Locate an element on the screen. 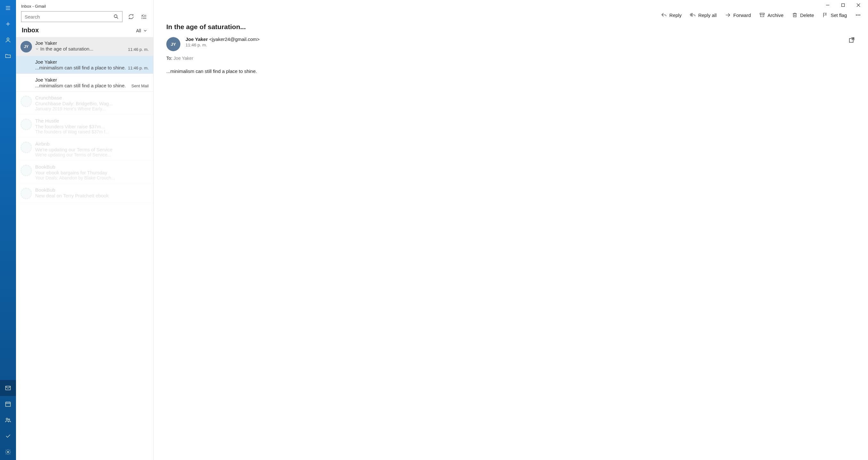 The height and width of the screenshot is (460, 868). reply-all-button: Reply all is located at coordinates (703, 15).